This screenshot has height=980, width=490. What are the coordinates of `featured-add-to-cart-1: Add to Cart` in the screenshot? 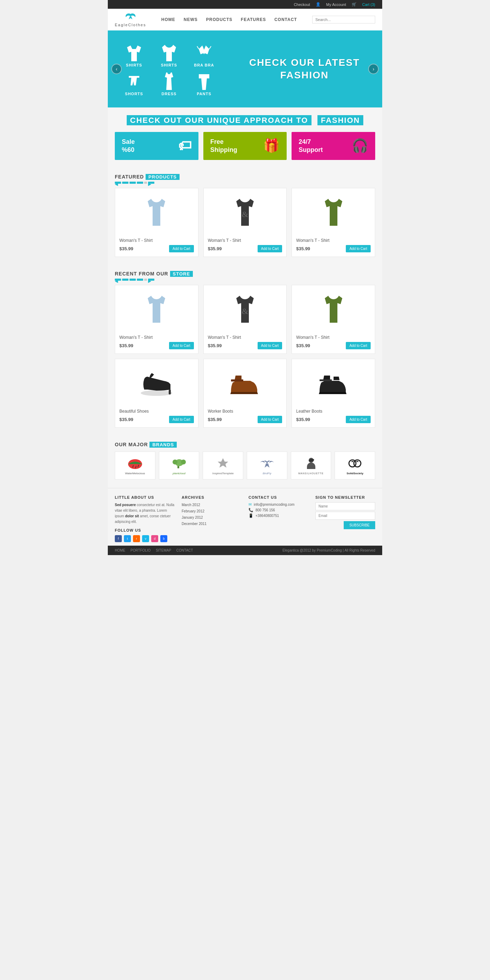 It's located at (181, 249).